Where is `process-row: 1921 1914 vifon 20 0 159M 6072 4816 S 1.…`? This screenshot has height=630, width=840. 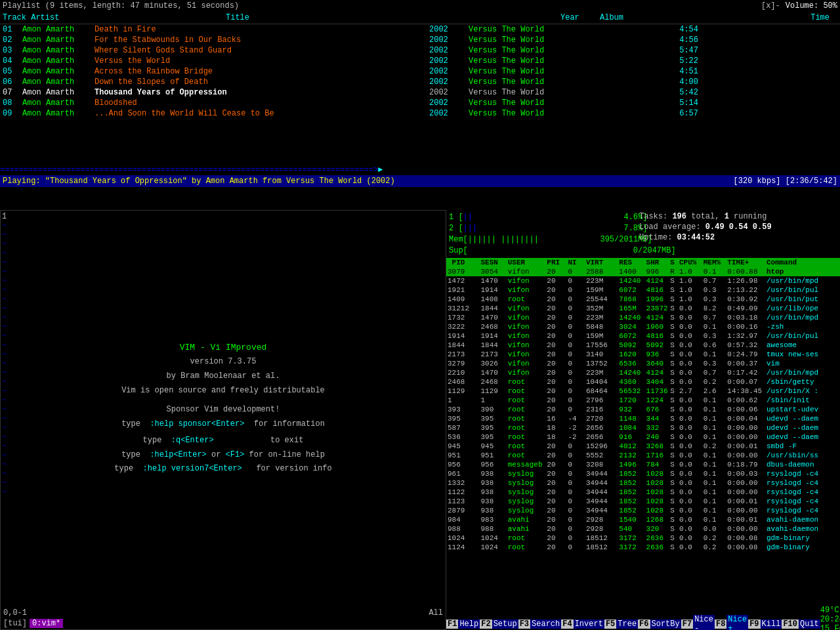 process-row: 1921 1914 vifon 20 0 159M 6072 4816 S 1.… is located at coordinates (643, 290).